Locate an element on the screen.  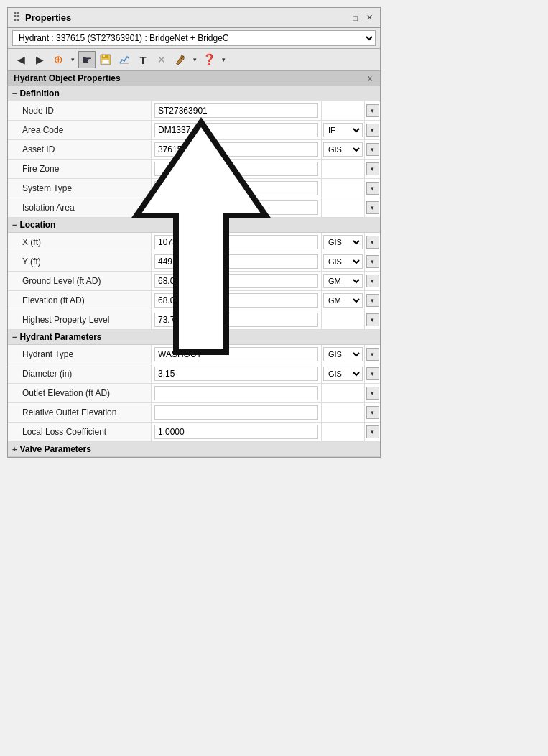
table-row: Highest Property Level▾ is located at coordinates (194, 321).